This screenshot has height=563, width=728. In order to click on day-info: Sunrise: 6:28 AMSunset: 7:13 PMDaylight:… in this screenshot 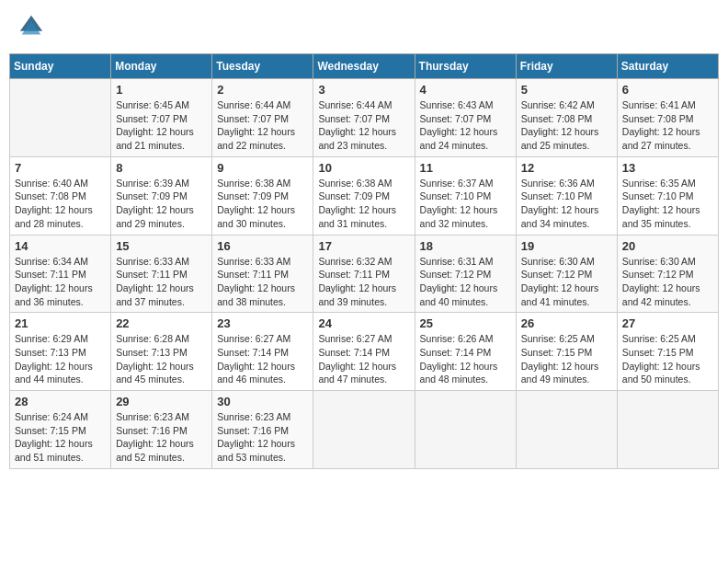, I will do `click(162, 359)`.